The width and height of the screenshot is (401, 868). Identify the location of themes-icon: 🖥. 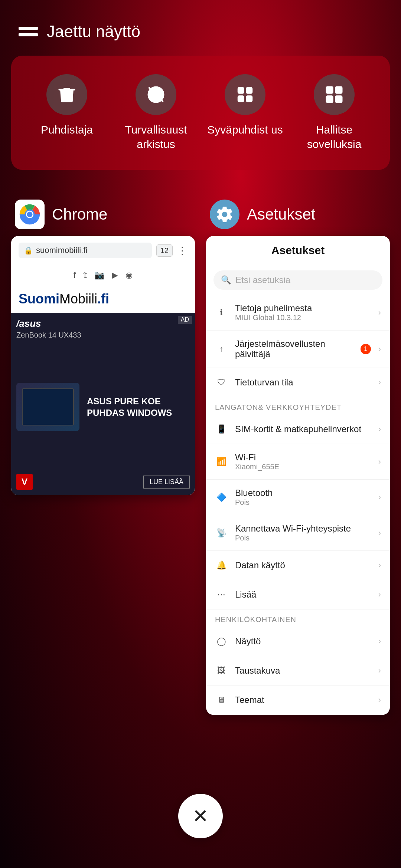
(221, 700).